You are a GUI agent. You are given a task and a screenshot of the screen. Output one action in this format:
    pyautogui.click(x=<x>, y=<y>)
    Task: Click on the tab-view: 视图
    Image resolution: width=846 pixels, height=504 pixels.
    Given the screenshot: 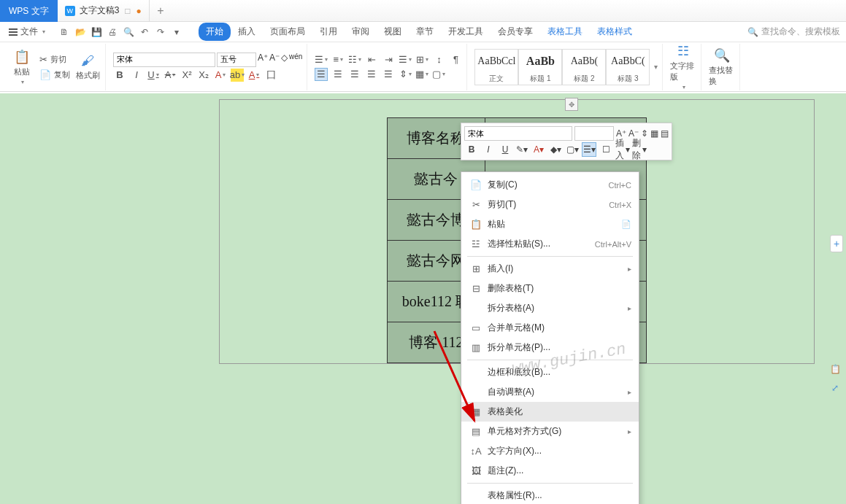 What is the action you would take?
    pyautogui.click(x=393, y=32)
    